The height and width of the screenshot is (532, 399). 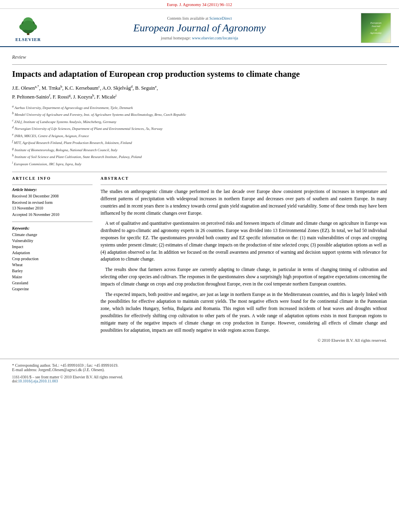 What do you see at coordinates (106, 97) in the screenshot?
I see `author-9: F. Micalei` at bounding box center [106, 97].